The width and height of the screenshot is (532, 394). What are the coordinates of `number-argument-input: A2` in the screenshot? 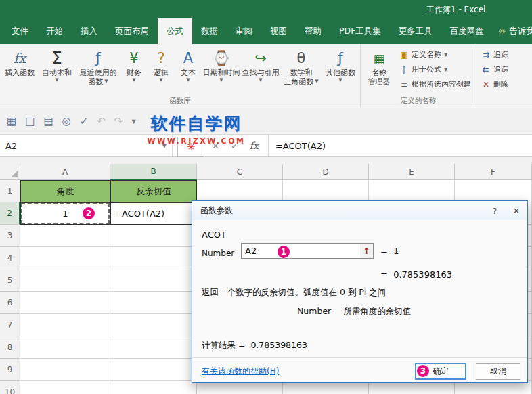 It's located at (301, 250).